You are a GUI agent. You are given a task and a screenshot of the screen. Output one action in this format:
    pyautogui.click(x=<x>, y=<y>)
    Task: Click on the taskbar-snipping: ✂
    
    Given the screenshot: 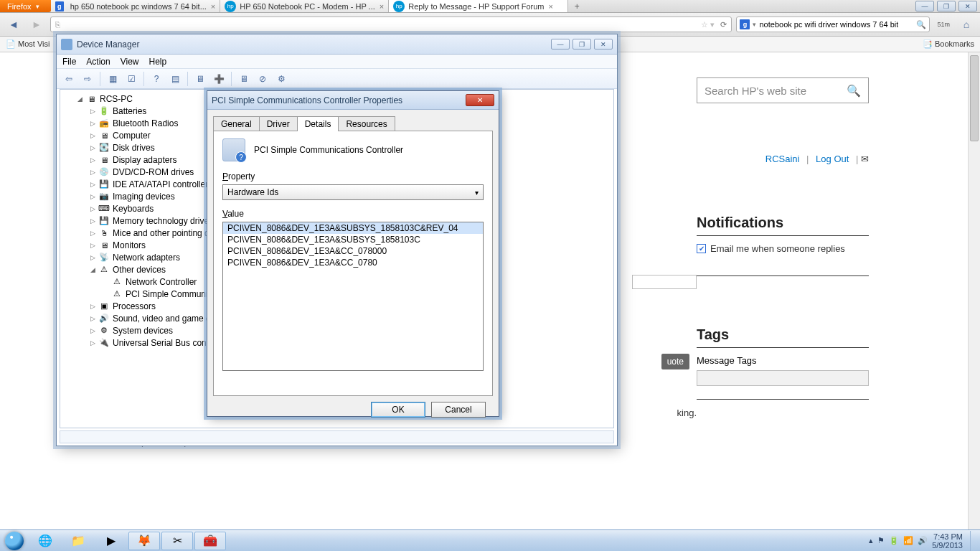 What is the action you would take?
    pyautogui.click(x=177, y=541)
    